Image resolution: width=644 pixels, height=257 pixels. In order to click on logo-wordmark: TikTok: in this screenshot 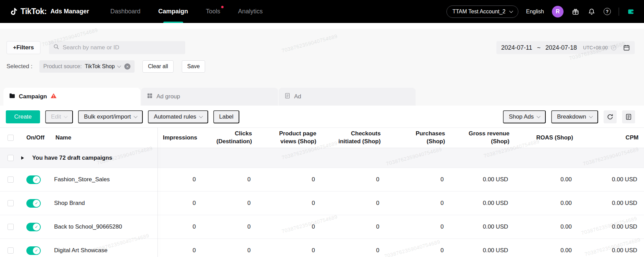, I will do `click(34, 12)`.